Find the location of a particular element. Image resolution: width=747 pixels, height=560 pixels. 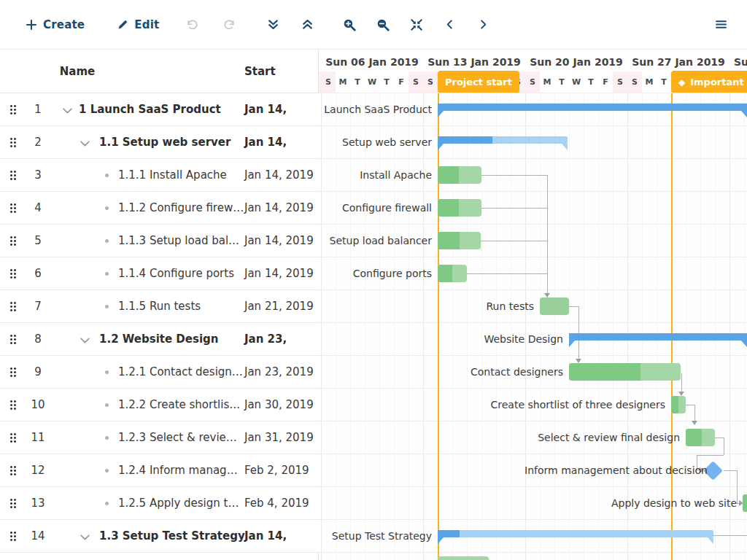

table-row: 71.1.5 Run testsJan 21, 2019 is located at coordinates (159, 306).